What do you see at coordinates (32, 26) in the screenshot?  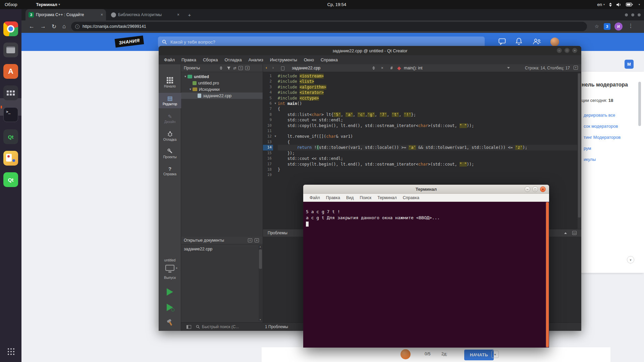 I see `back-icon: ←` at bounding box center [32, 26].